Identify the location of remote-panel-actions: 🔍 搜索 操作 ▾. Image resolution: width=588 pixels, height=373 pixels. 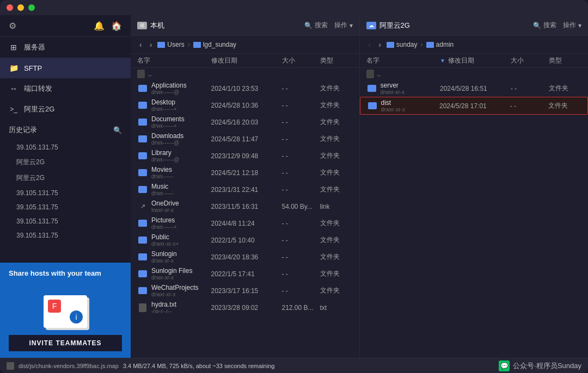
(558, 25).